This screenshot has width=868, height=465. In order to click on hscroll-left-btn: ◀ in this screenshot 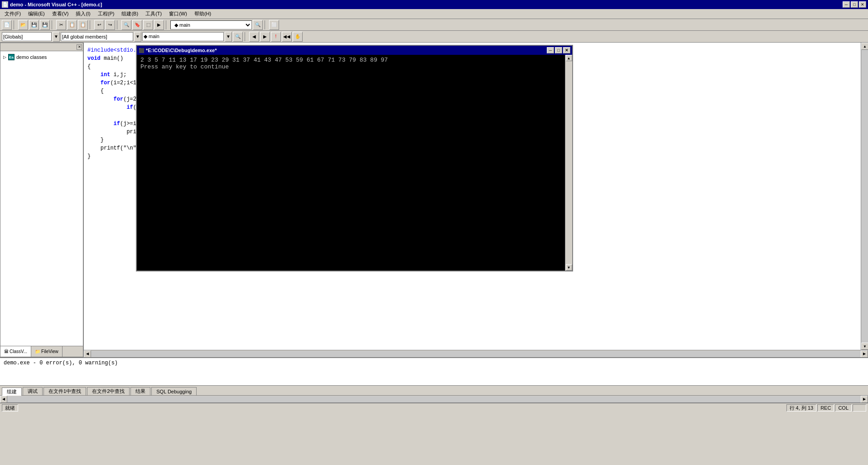, I will do `click(87, 354)`.